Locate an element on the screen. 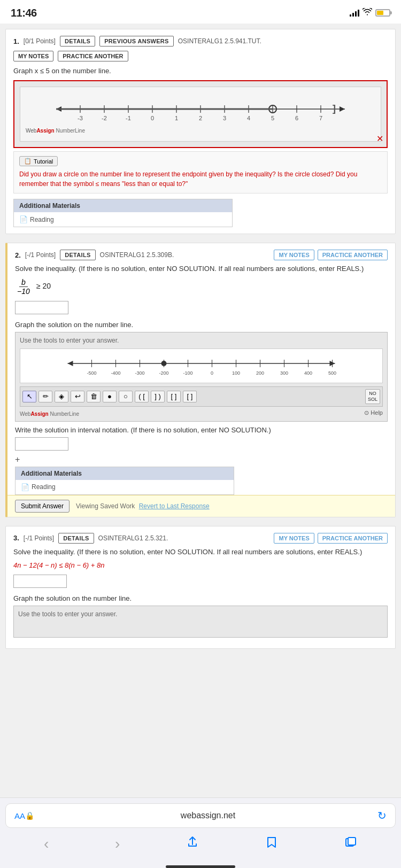 The image size is (401, 868). q2-reading-link: 📄 Reading is located at coordinates (125, 487).